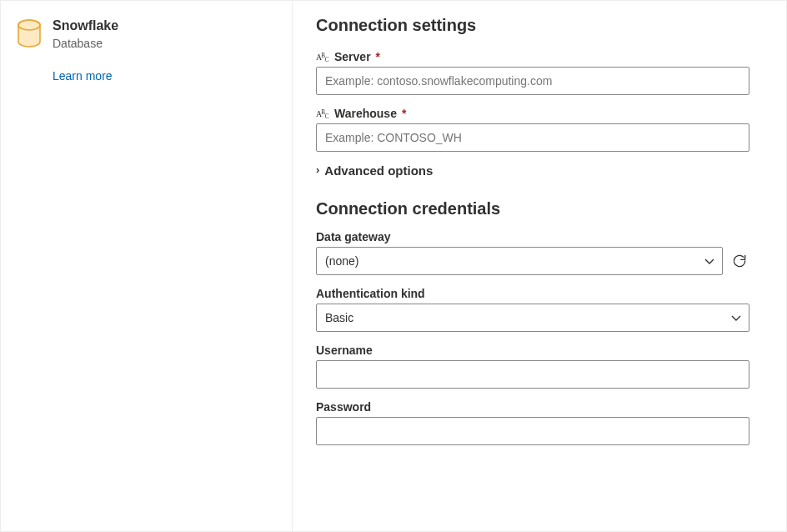 The width and height of the screenshot is (787, 532). Describe the element at coordinates (533, 73) in the screenshot. I see `server-field: ABC Server *` at that location.